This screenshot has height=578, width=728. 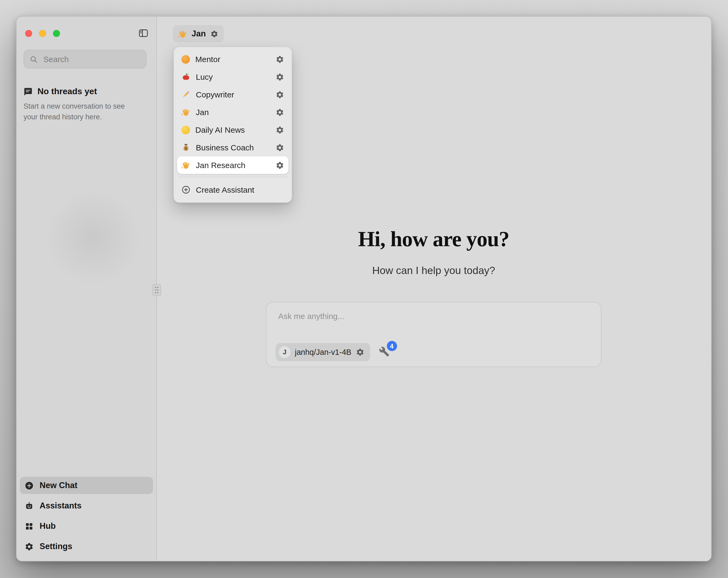 What do you see at coordinates (233, 189) in the screenshot?
I see `create-assistant-button: Create Assistant` at bounding box center [233, 189].